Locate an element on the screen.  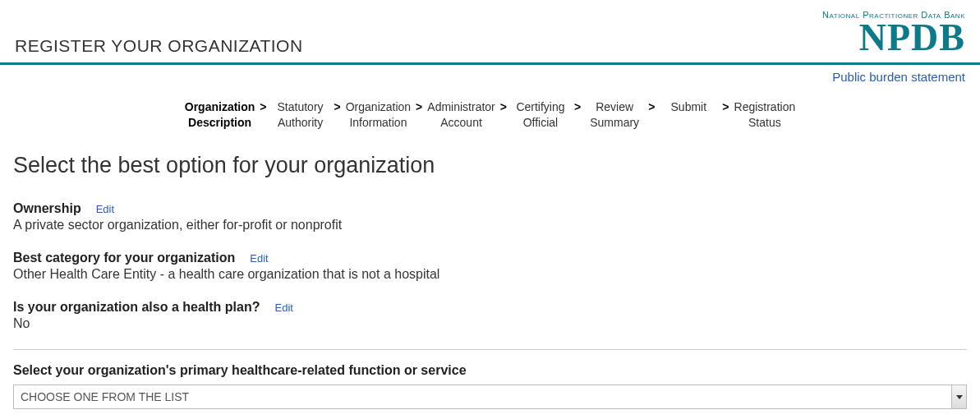
ownership-label: Ownership is located at coordinates (48, 209).